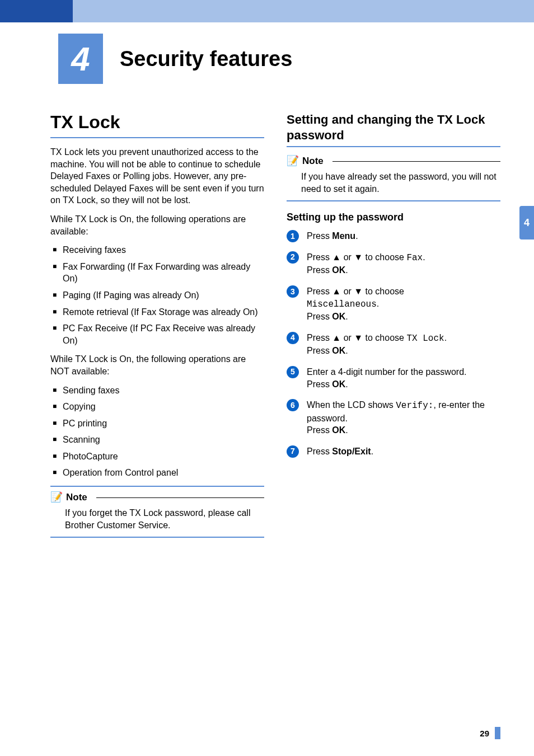 The width and height of the screenshot is (534, 756). Describe the element at coordinates (157, 365) in the screenshot. I see `intro-paragraph-3: While TX Lock is On, the following opera…` at that location.